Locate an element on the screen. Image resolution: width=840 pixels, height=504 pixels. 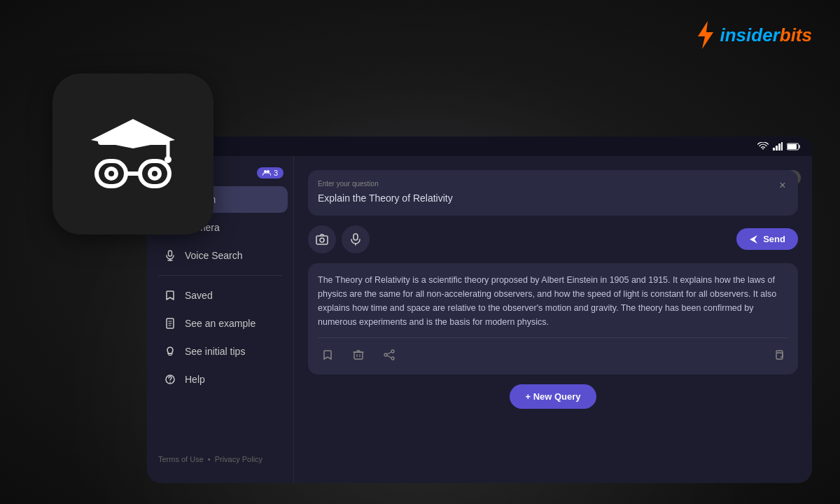
bookmark-action-icon is located at coordinates (328, 355).